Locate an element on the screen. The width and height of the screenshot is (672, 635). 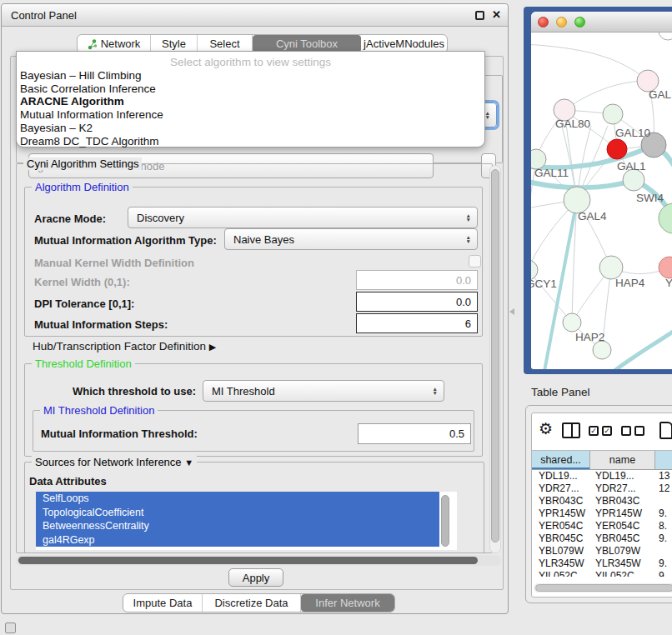
apply-button-label: Apply is located at coordinates (257, 578).